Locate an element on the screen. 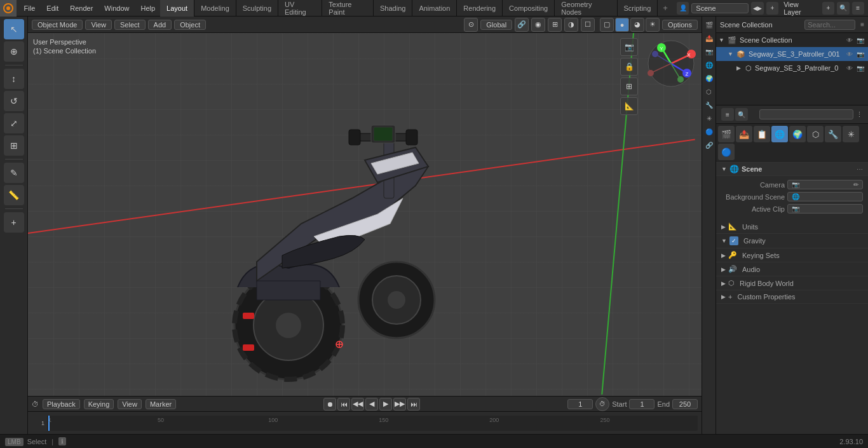 The height and width of the screenshot is (448, 868). scene-name-input is located at coordinates (720, 8).